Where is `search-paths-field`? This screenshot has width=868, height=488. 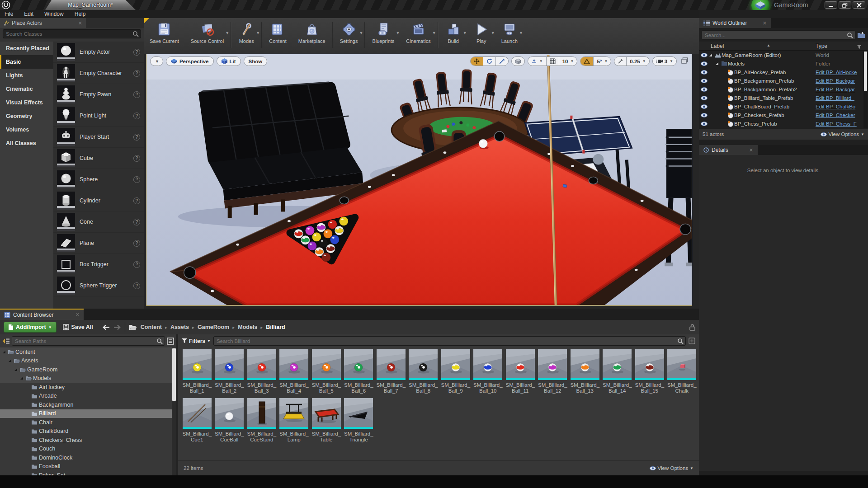 search-paths-field is located at coordinates (89, 341).